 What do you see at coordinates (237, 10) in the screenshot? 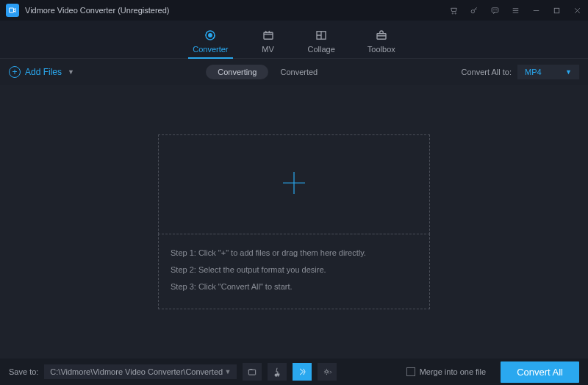
I see `app-title: Vidmore Video Converter (Unregistered)` at bounding box center [237, 10].